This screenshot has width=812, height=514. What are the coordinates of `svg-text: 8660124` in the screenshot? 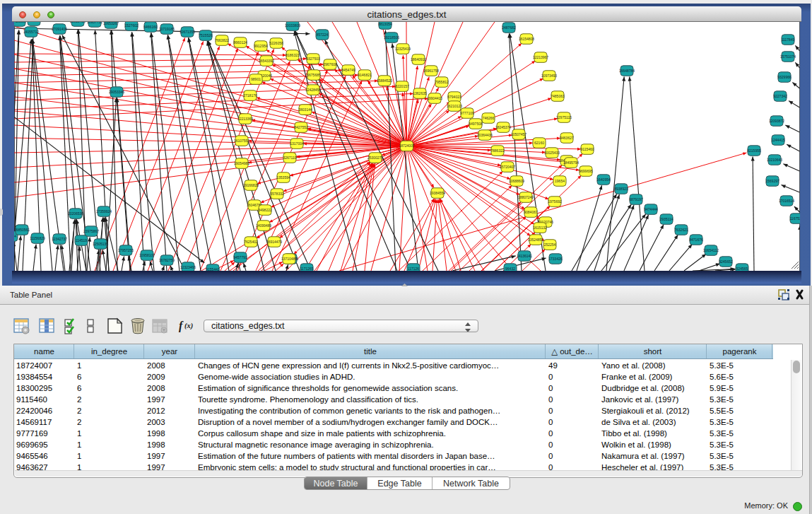 It's located at (240, 42).